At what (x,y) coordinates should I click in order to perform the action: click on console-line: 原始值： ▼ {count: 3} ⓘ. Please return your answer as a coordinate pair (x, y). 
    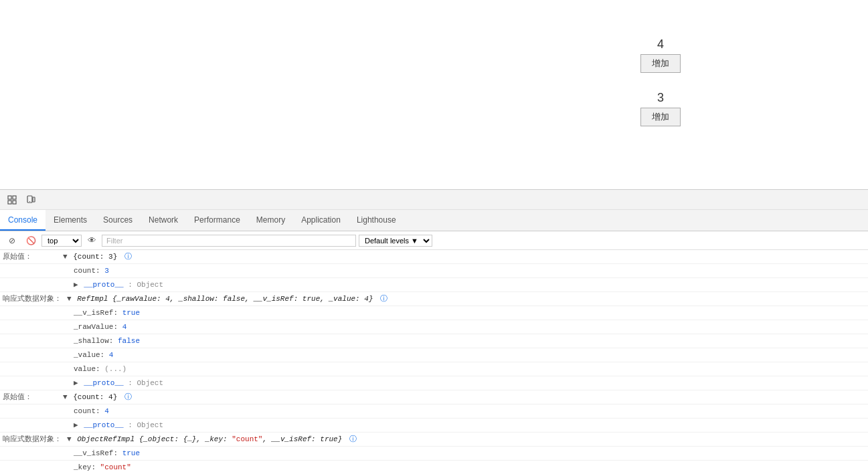
    Looking at the image, I should click on (434, 257).